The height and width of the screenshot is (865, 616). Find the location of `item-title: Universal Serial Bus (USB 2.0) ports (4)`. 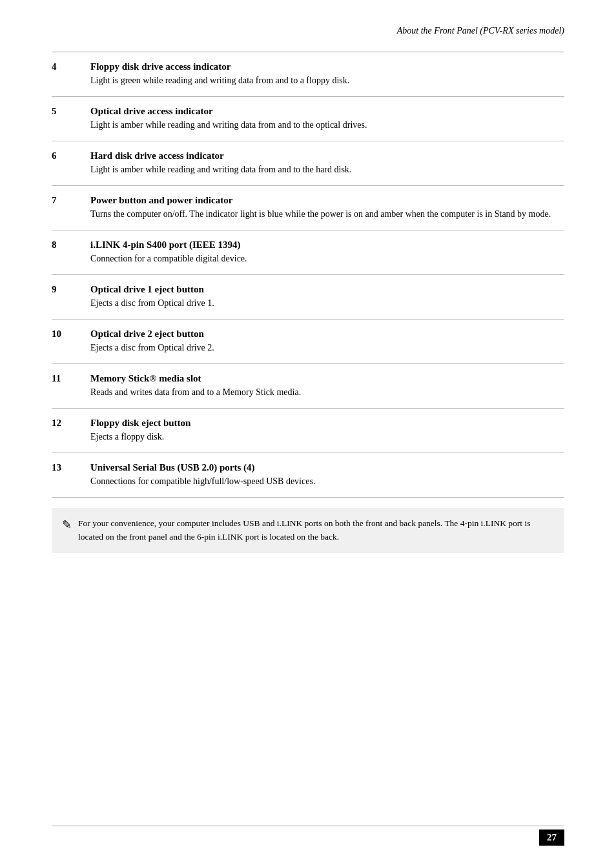

item-title: Universal Serial Bus (USB 2.0) ports (4) is located at coordinates (327, 467).